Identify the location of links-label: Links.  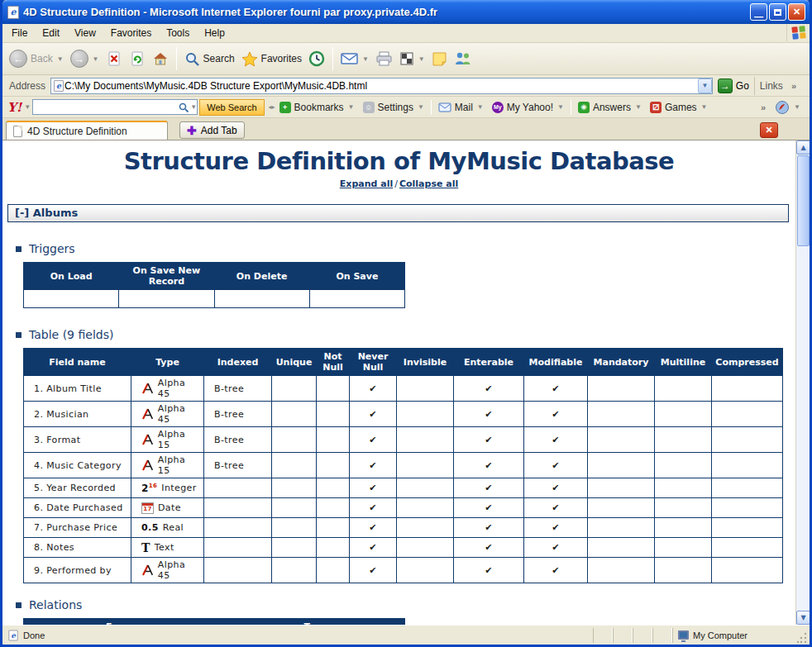
(771, 86).